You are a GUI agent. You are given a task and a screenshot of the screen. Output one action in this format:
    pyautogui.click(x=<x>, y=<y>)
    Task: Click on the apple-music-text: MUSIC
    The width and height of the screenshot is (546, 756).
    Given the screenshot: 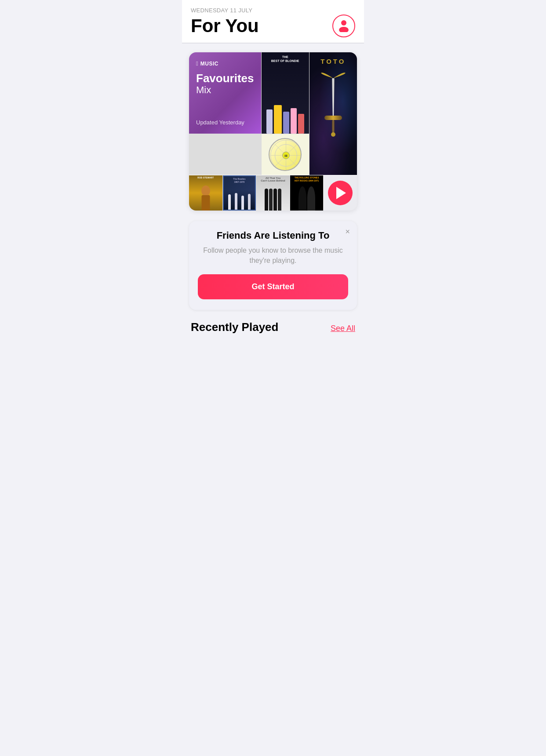 What is the action you would take?
    pyautogui.click(x=209, y=64)
    